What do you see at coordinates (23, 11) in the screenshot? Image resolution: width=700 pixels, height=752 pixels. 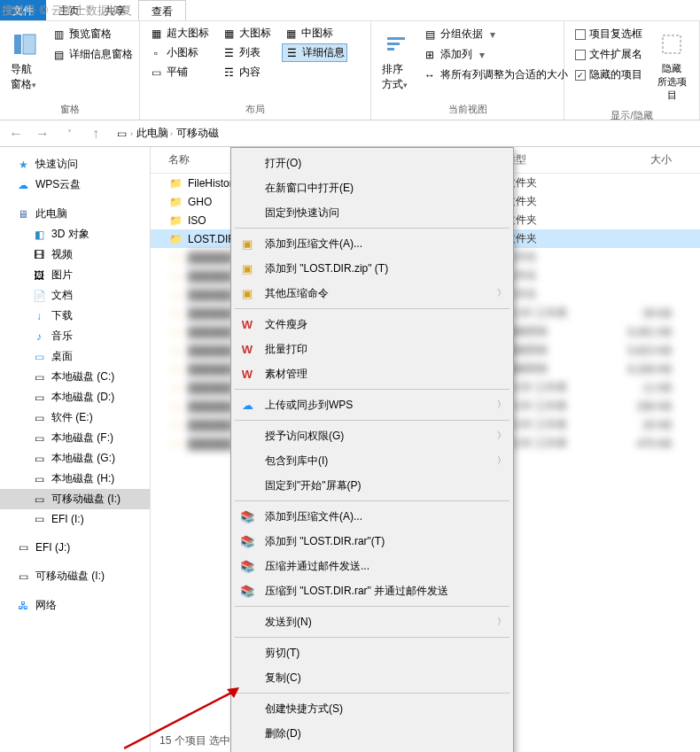 I see `tab-file: 文件` at bounding box center [23, 11].